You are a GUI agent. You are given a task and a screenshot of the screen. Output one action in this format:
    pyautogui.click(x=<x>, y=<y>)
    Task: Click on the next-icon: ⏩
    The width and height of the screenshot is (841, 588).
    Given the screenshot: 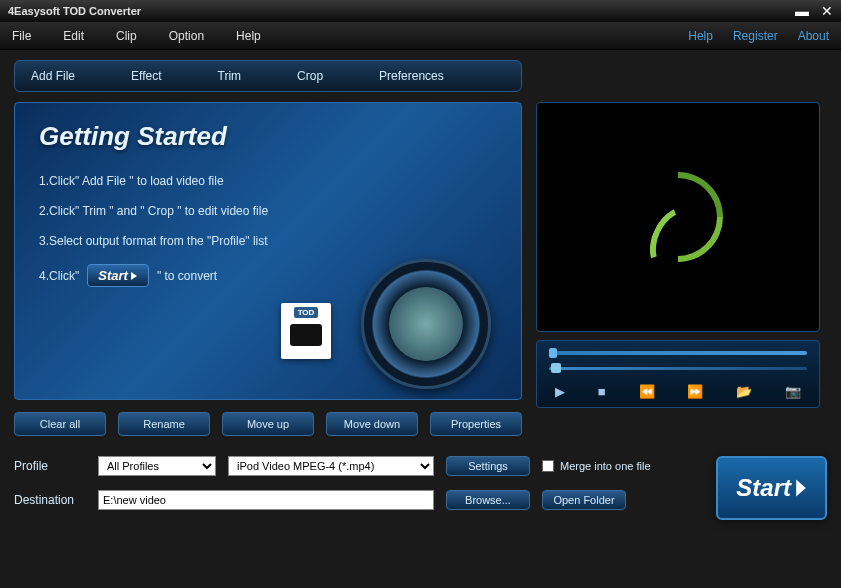 What is the action you would take?
    pyautogui.click(x=695, y=392)
    